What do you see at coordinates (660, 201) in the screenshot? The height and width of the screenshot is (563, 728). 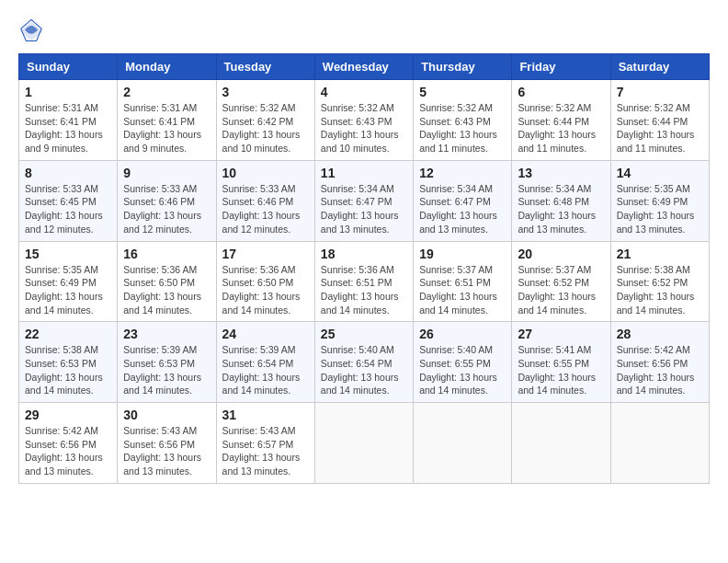 I see `calendar-cell: 14Sunrise: 5:35 AMSunset: 6:49 PMDayligh…` at bounding box center [660, 201].